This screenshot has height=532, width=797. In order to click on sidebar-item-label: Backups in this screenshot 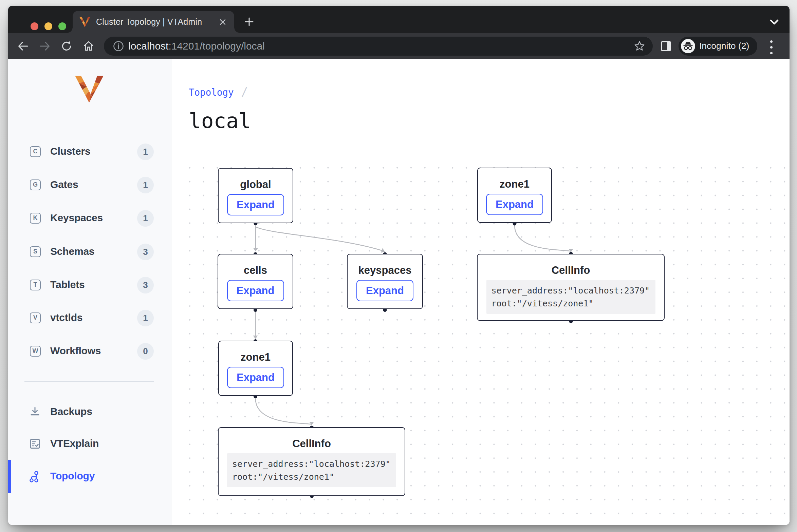, I will do `click(71, 412)`.